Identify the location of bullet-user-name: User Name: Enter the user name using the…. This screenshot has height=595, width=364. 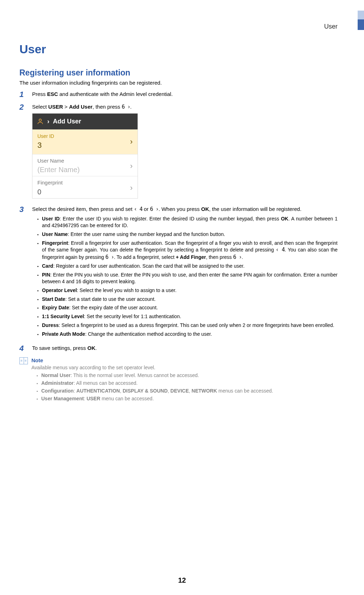
(190, 234).